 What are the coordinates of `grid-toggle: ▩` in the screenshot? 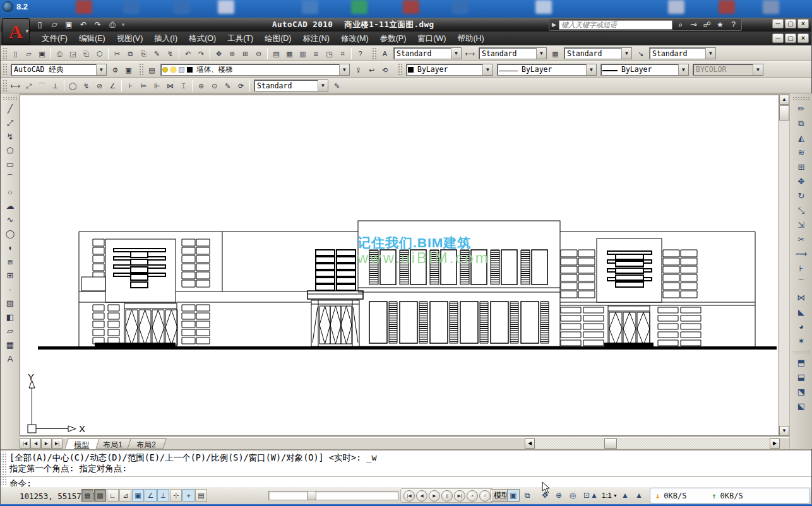 It's located at (100, 495).